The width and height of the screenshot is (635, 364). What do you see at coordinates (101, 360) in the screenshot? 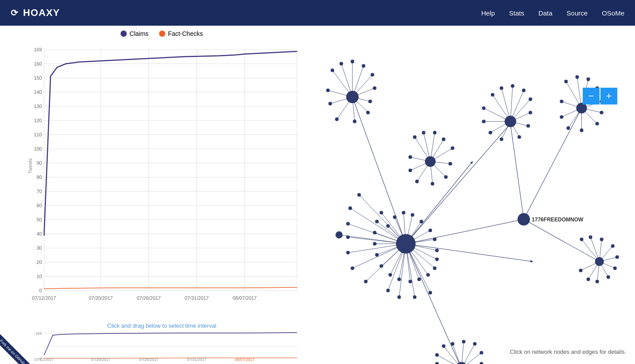
I see `svg-text: 07/20/2017` at bounding box center [101, 360].